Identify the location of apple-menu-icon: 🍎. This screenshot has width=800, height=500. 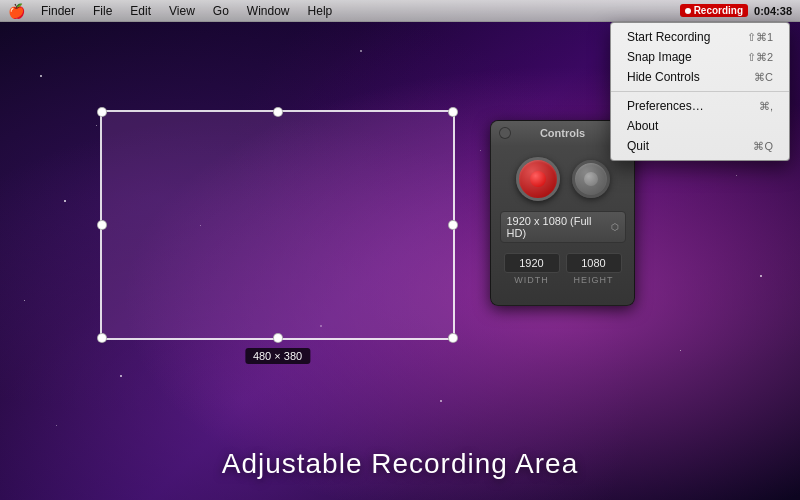
(16, 11).